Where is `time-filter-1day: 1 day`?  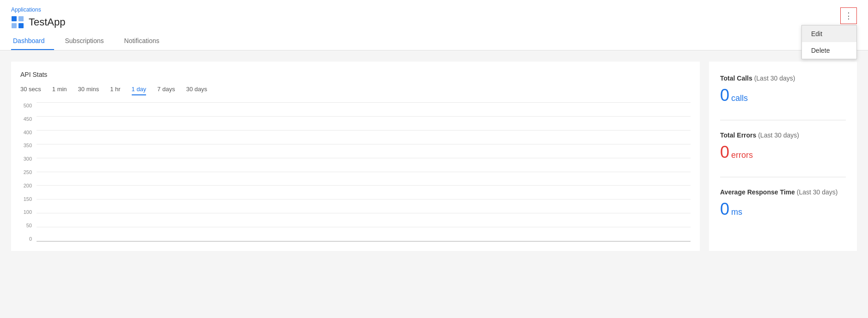 time-filter-1day: 1 day is located at coordinates (139, 91).